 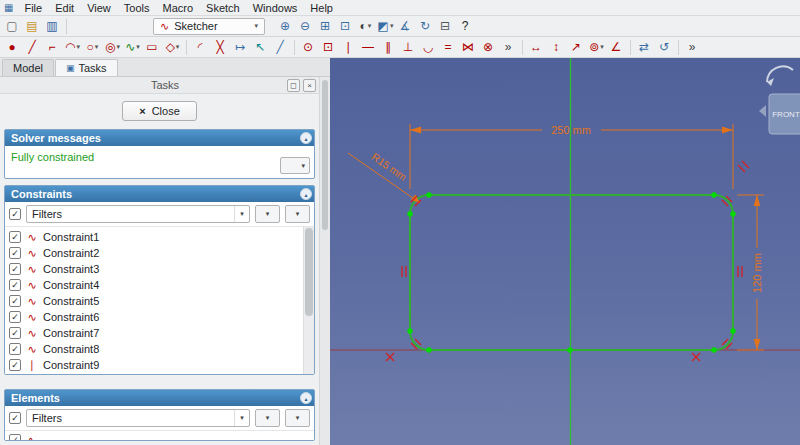 I want to click on constraint-row-7: ✓ ∿ Constraint7, so click(x=155, y=333).